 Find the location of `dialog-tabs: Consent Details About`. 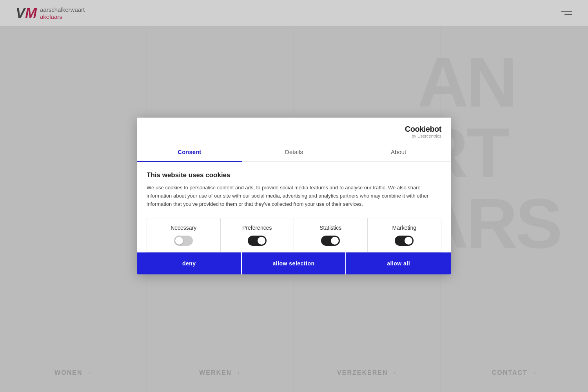

dialog-tabs: Consent Details About is located at coordinates (294, 152).